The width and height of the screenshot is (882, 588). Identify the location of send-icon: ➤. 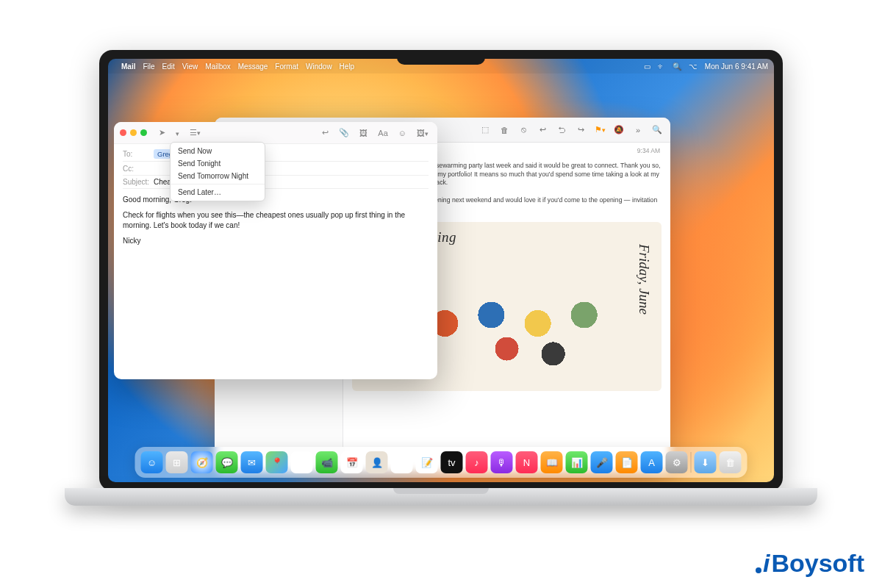
(162, 132).